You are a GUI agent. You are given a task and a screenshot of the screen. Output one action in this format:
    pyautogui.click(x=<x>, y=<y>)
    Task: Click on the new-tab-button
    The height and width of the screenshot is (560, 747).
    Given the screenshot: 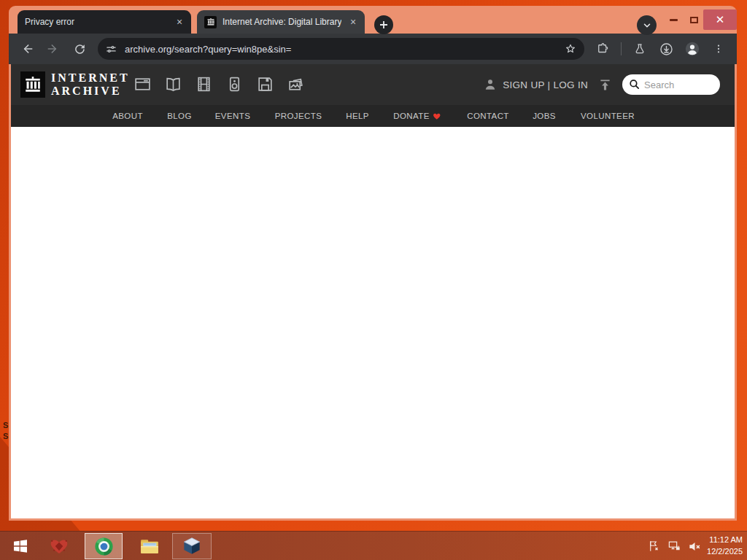 What is the action you would take?
    pyautogui.click(x=384, y=25)
    